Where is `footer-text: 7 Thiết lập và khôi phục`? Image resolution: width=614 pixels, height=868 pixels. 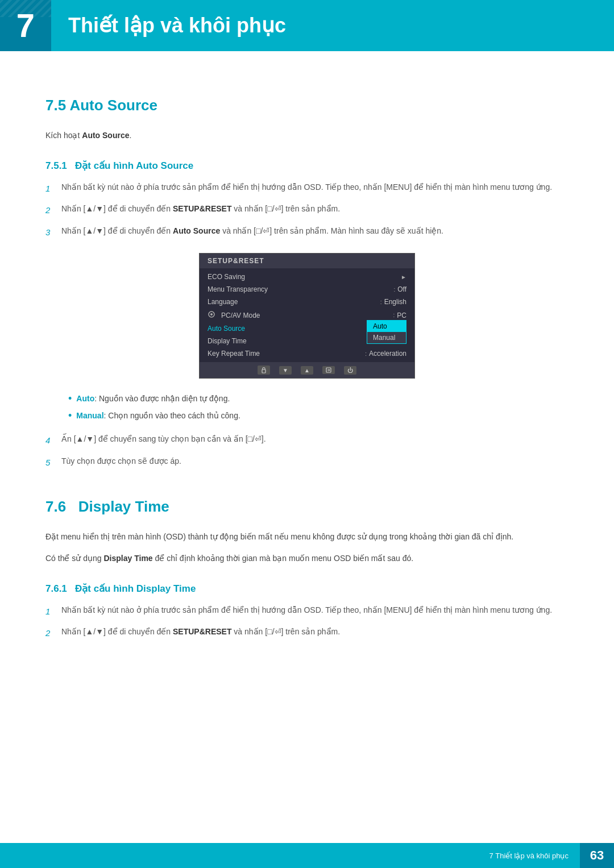 footer-text: 7 Thiết lập và khôi phục is located at coordinates (529, 856).